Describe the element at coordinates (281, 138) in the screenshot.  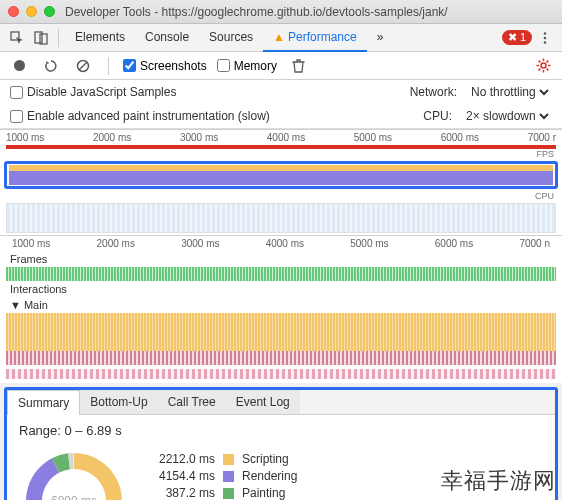
I see `overview-ruler: 1000 ms 2000 ms 3000 ms 4000 ms 5000 ms …` at that location.